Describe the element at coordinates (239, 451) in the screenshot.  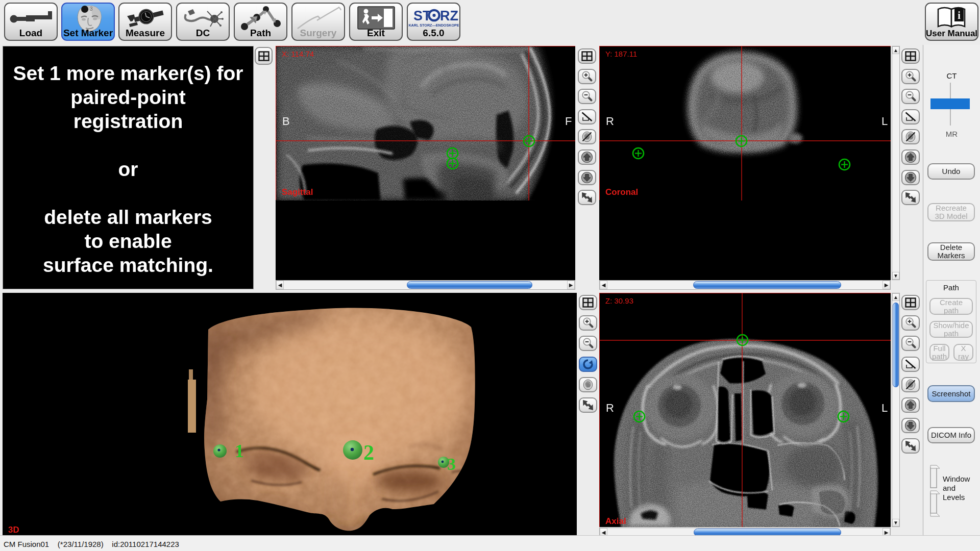
I see `svg-text: 1` at that location.